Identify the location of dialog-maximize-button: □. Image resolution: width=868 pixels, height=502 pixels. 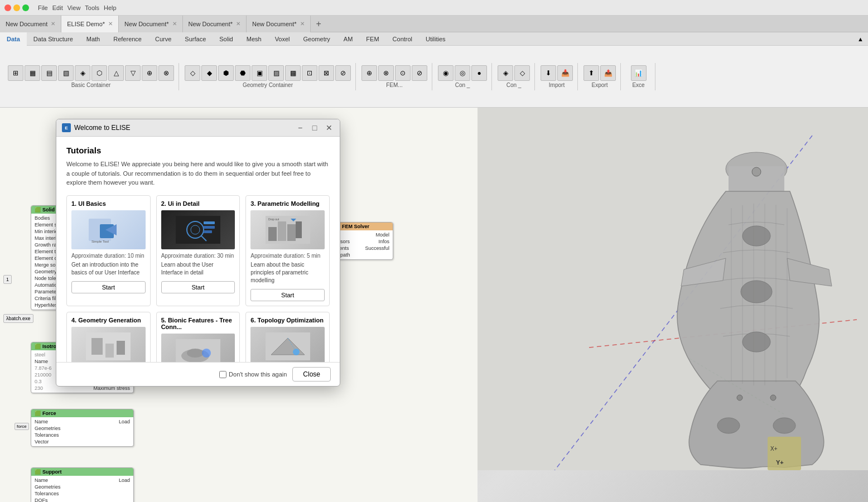
(315, 128).